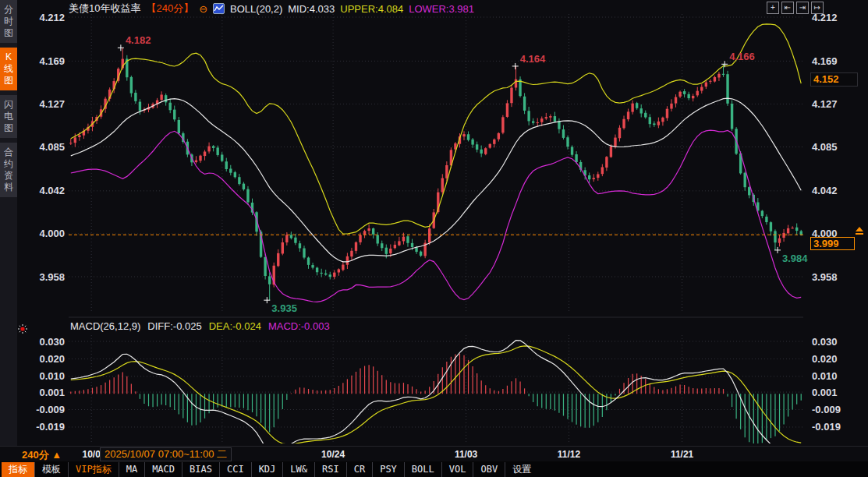 This screenshot has width=868, height=477. I want to click on goto-latest-icon: ↦, so click(817, 8).